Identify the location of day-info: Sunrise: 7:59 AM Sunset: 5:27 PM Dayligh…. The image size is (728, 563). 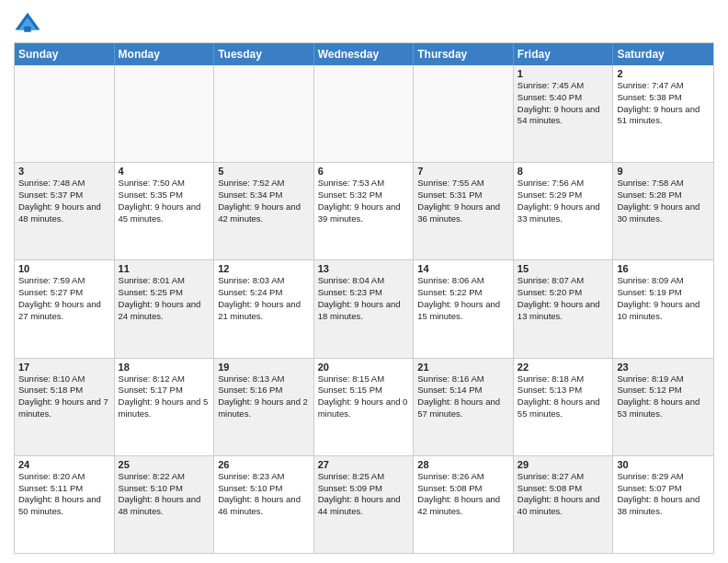
(64, 298).